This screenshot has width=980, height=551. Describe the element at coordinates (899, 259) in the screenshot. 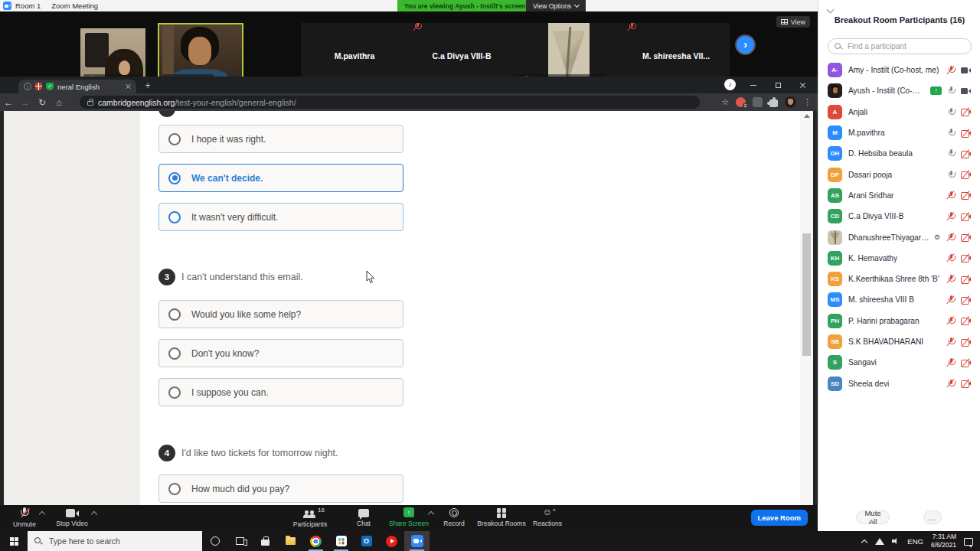

I see `participant-row: KH K. Hemavathy ⚙ ↑` at that location.